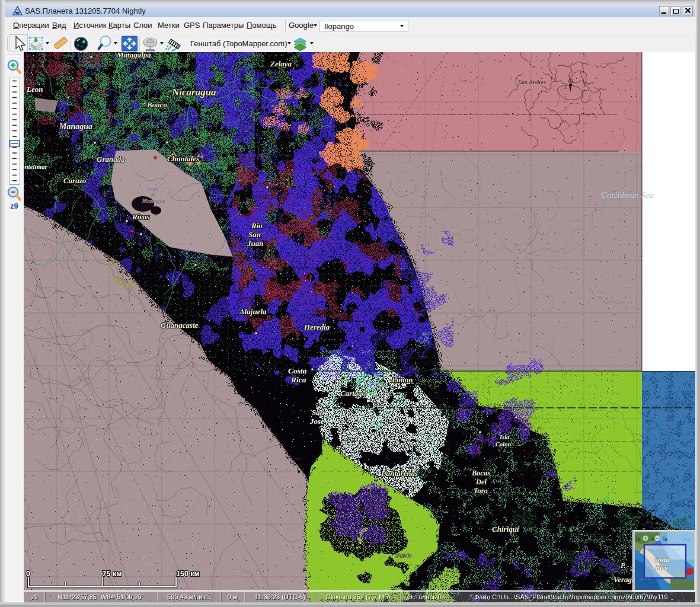 The image size is (700, 607). What do you see at coordinates (113, 574) in the screenshot?
I see `svg-text: 75 км` at bounding box center [113, 574].